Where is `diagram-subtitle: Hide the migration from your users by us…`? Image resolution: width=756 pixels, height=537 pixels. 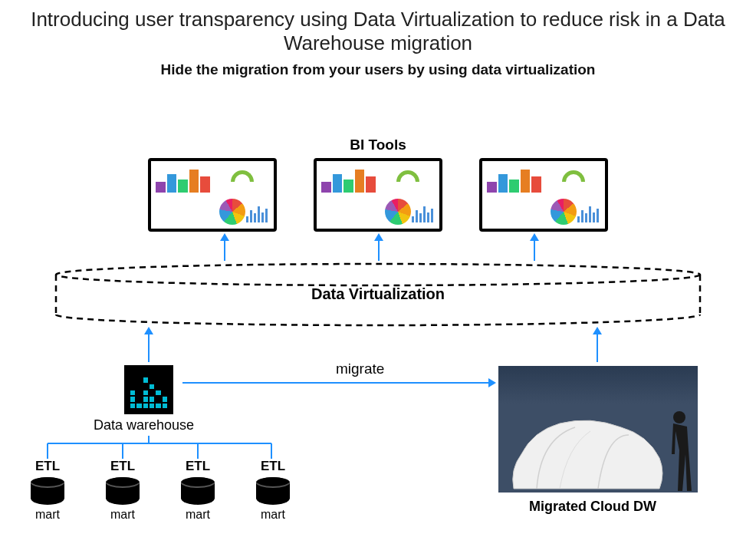 diagram-subtitle: Hide the migration from your users by us… is located at coordinates (378, 70).